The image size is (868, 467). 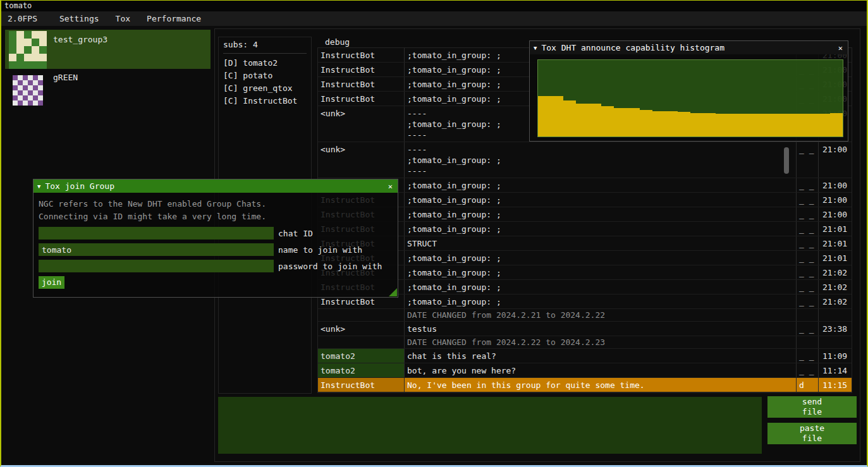 What do you see at coordinates (320, 250) in the screenshot?
I see `field-label: name to join with` at bounding box center [320, 250].